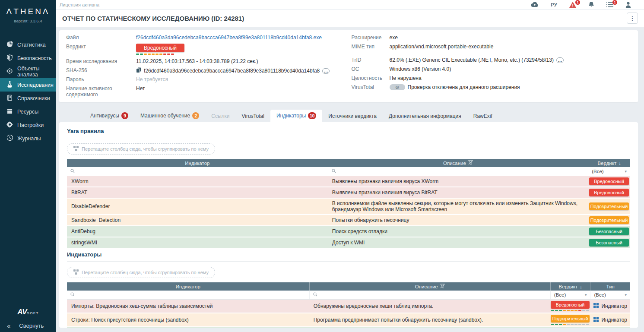 The width and height of the screenshot is (644, 332). Describe the element at coordinates (197, 206) in the screenshot. I see `indicator-cell: DisableDefender` at that location.